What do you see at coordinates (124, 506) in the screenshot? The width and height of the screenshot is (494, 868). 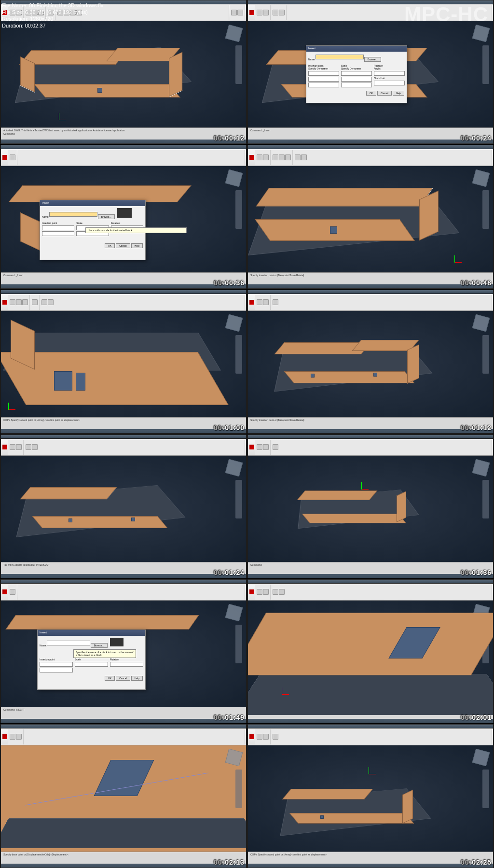 I see `thumbnail-7: Too many objects selected for INTERSECT …` at bounding box center [124, 506].